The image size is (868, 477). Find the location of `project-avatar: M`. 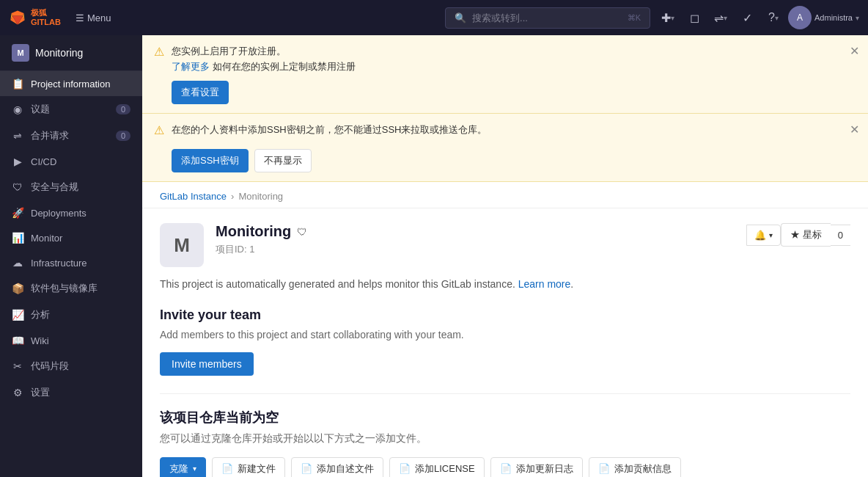

project-avatar: M is located at coordinates (182, 245).